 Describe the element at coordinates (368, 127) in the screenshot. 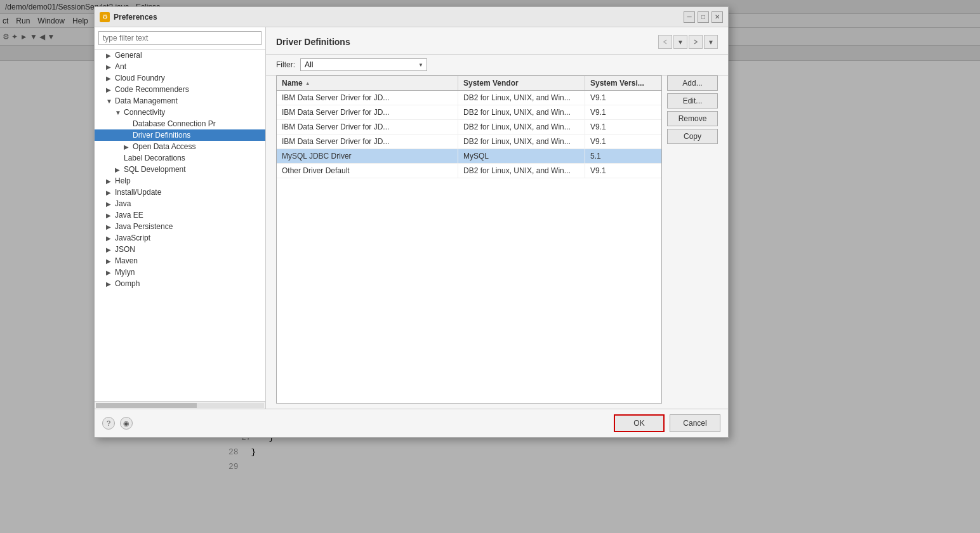

I see `driver-name-ibm3: IBM Data Server Driver for JD...` at that location.